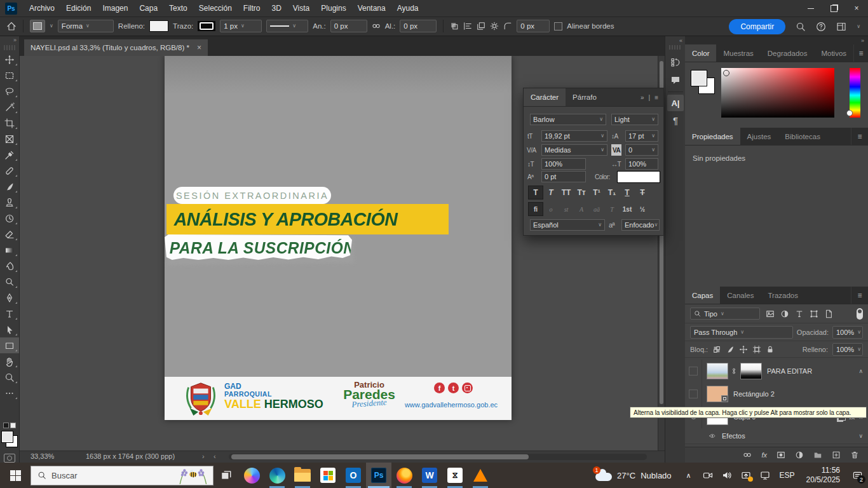  Describe the element at coordinates (10, 458) in the screenshot. I see `quick-mask-icon` at that location.